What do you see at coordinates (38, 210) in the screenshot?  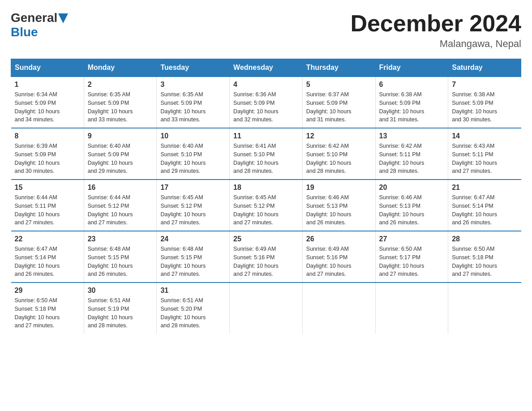 I see `day-info: Sunrise: 6:44 AMSunset: 5:11 PMDaylight:…` at bounding box center [38, 210].